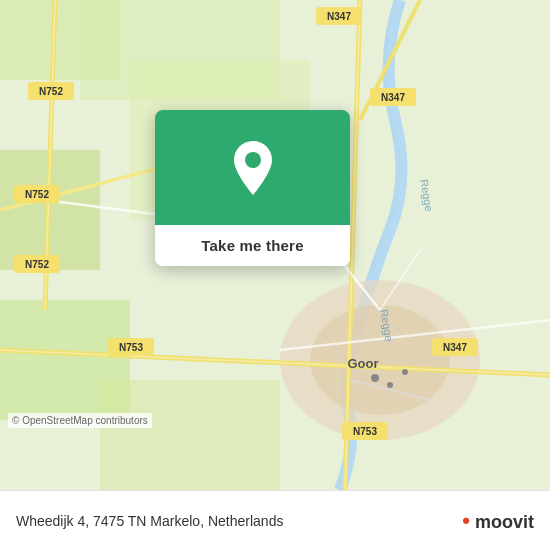 This screenshot has height=550, width=550. I want to click on footer-address: Wheedijk 4, 7475 TN Markelo, Netherlands, so click(150, 521).